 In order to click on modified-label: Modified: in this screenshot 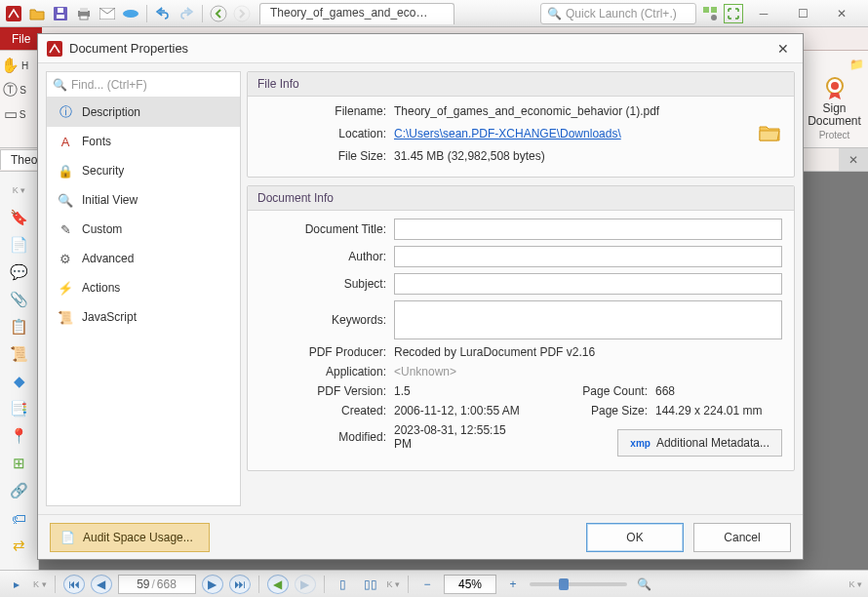, I will do `click(323, 437)`.